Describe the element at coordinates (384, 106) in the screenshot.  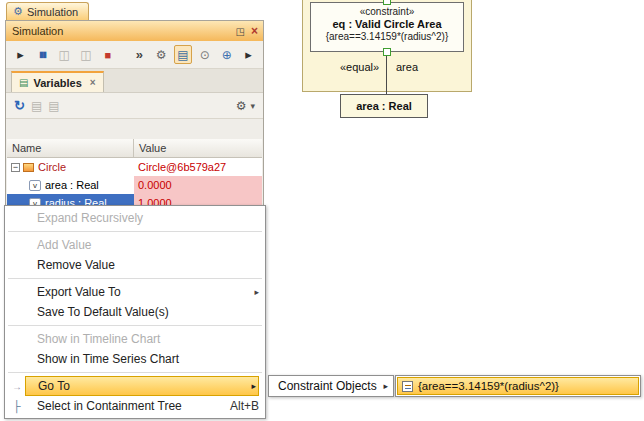
I see `area-part-symbol: area : Real` at that location.